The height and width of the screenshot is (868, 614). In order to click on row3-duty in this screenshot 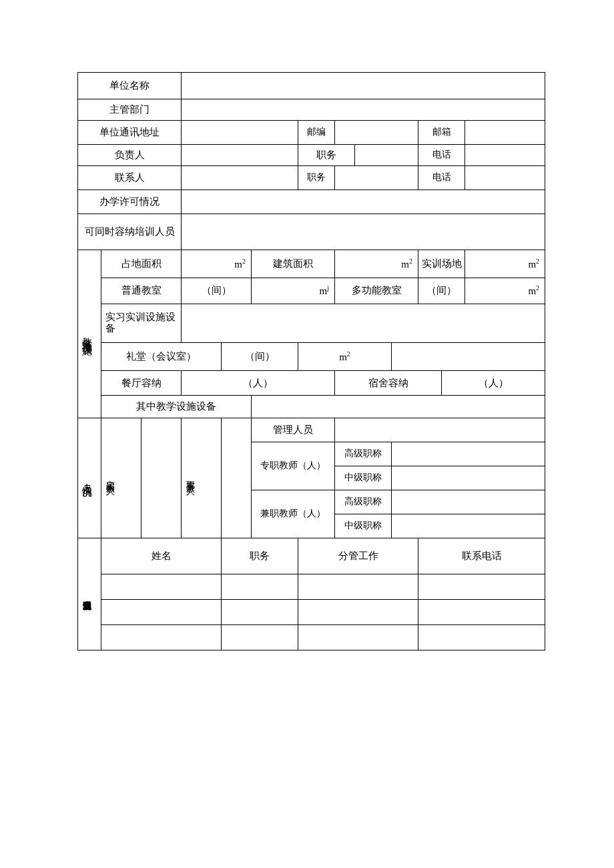, I will do `click(260, 638)`.